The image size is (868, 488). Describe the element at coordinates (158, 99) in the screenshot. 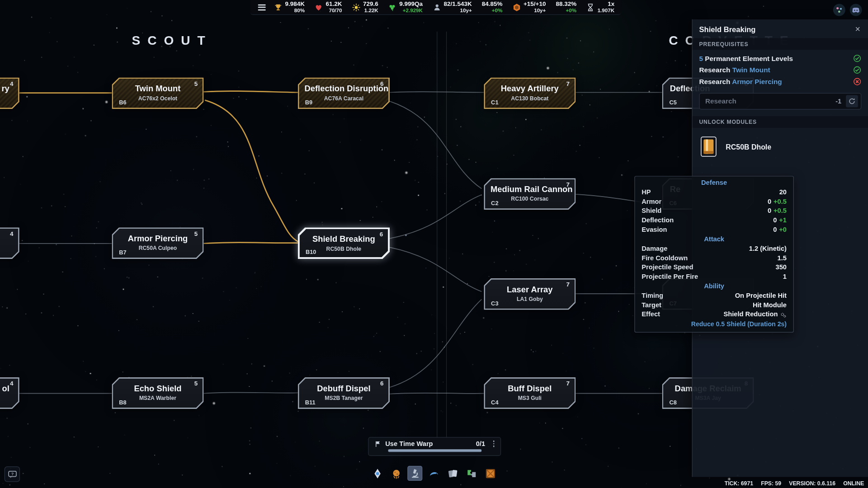

I see `node-subtitle: AC76x2 Ocelot` at that location.